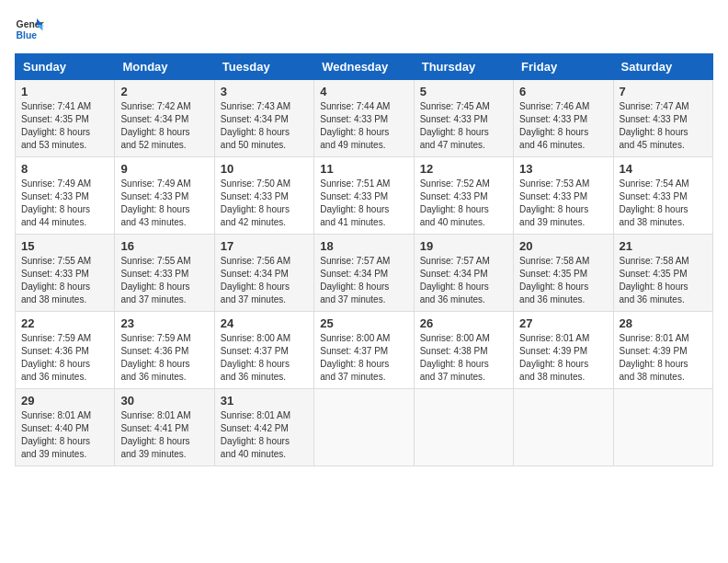 The height and width of the screenshot is (563, 728). I want to click on week-row-1: 1Sunrise: 7:41 AMSunset: 4:35 PMDaylight…, so click(364, 119).